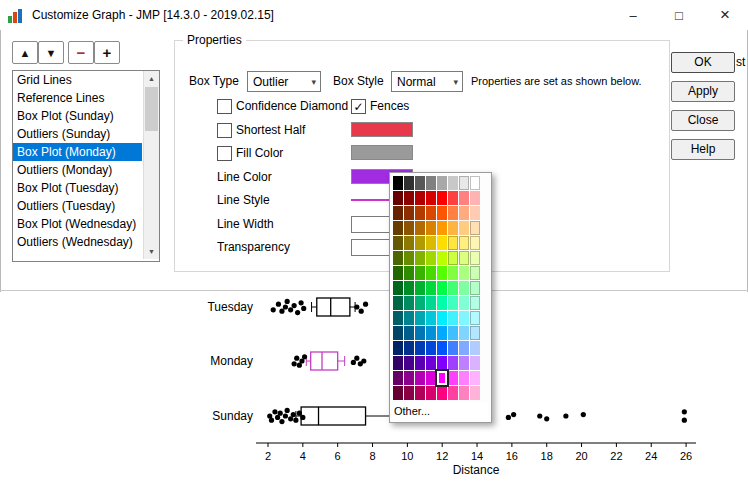 This screenshot has width=748, height=486. I want to click on scroll-thumb, so click(152, 109).